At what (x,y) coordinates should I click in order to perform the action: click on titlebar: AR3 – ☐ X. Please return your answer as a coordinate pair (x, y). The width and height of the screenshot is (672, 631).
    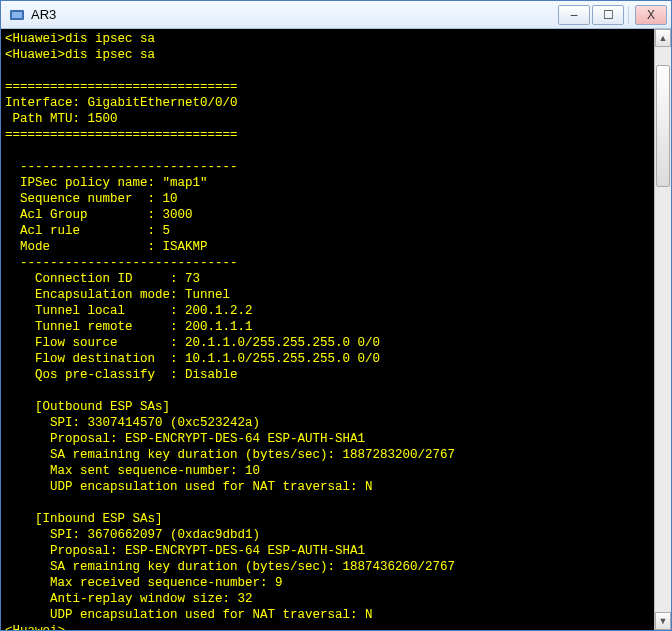
    Looking at the image, I should click on (336, 15).